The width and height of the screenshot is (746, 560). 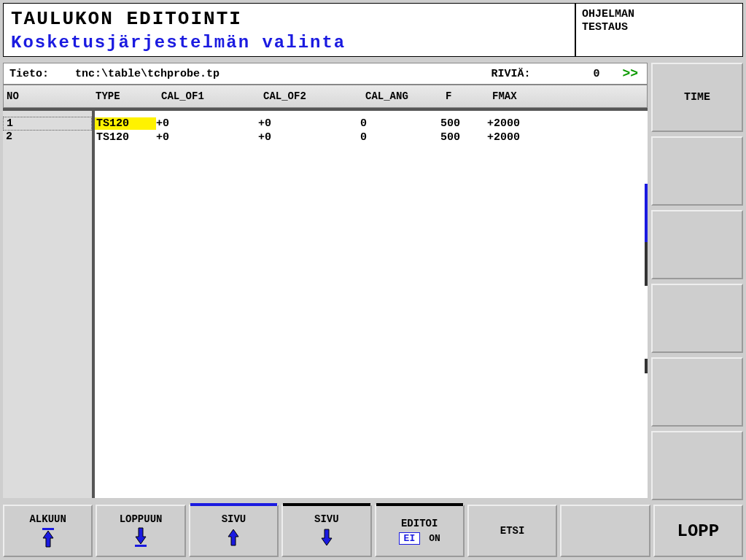 What do you see at coordinates (47, 137) in the screenshot?
I see `row-number: 2` at bounding box center [47, 137].